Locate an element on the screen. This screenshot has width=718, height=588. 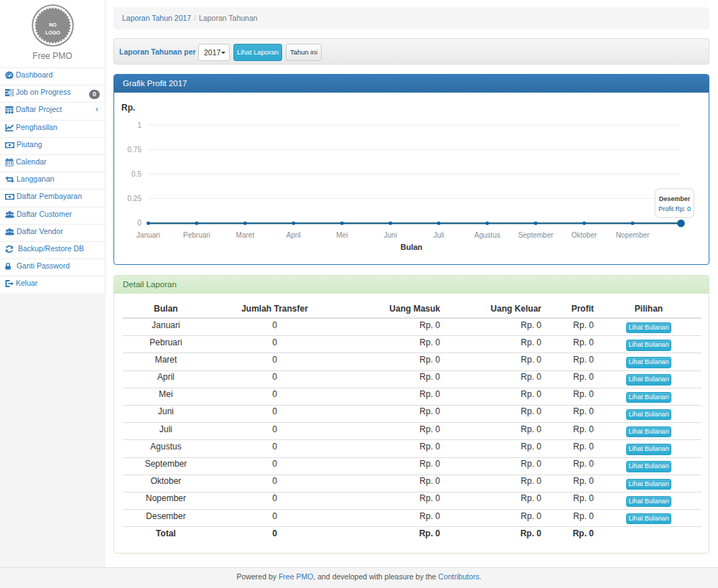
svg-text: Maret is located at coordinates (246, 235).